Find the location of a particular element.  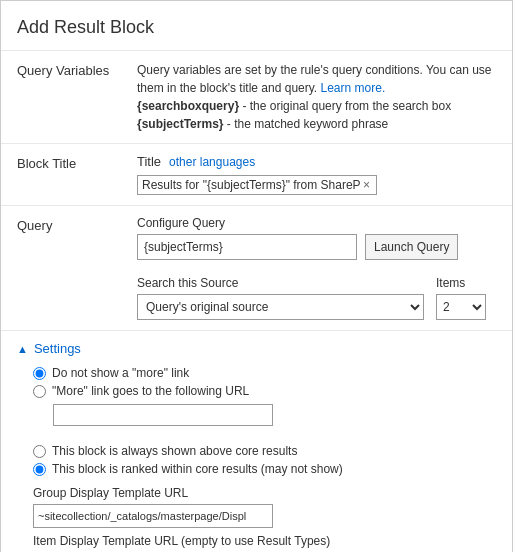

other-languages-link: other languages is located at coordinates (212, 162).